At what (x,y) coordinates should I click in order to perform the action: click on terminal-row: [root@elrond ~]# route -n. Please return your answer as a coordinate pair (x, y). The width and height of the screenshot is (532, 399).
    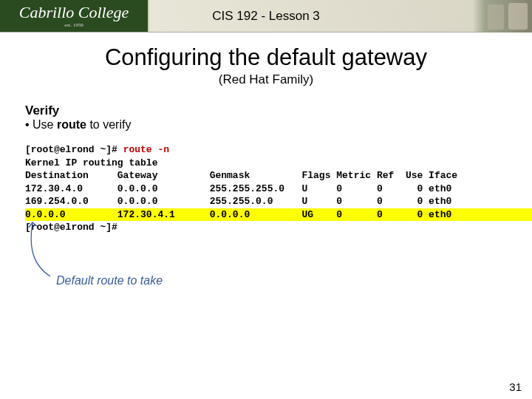
    Looking at the image, I should click on (279, 150).